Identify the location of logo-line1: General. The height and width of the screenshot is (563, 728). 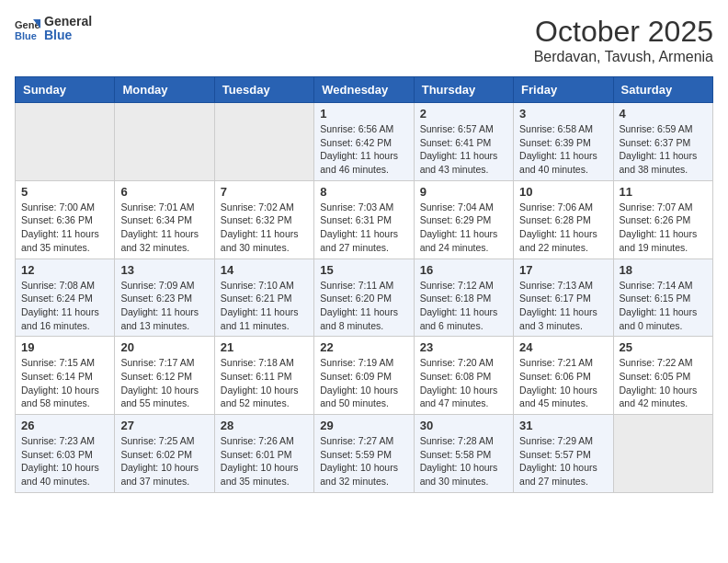
(68, 22).